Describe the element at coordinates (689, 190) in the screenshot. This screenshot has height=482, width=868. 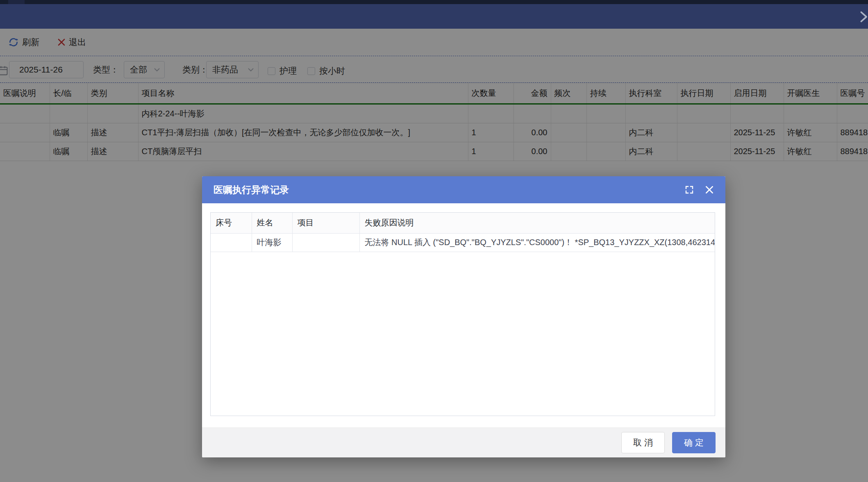
I see `maximize-icon` at that location.